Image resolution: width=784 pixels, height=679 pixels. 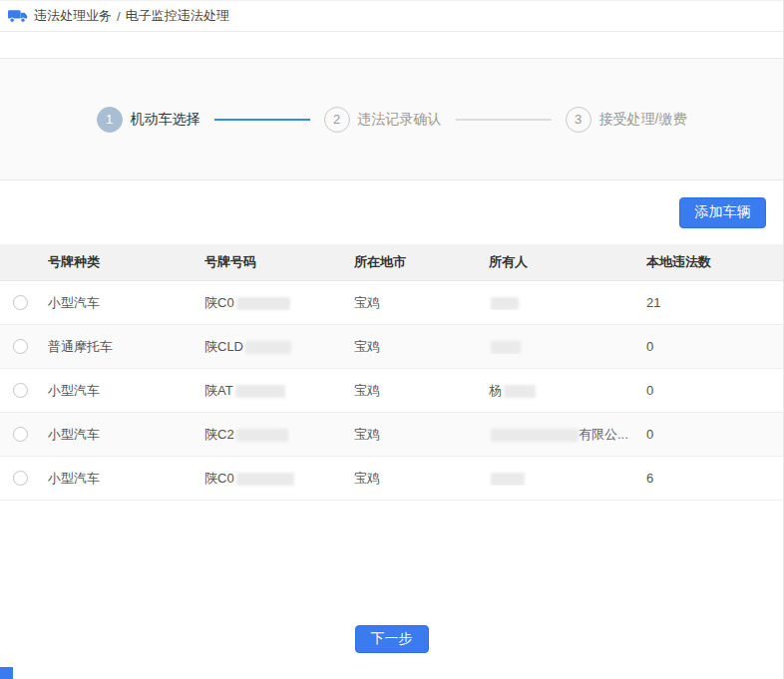 I want to click on step-1-label: 机动车选择, so click(x=166, y=120).